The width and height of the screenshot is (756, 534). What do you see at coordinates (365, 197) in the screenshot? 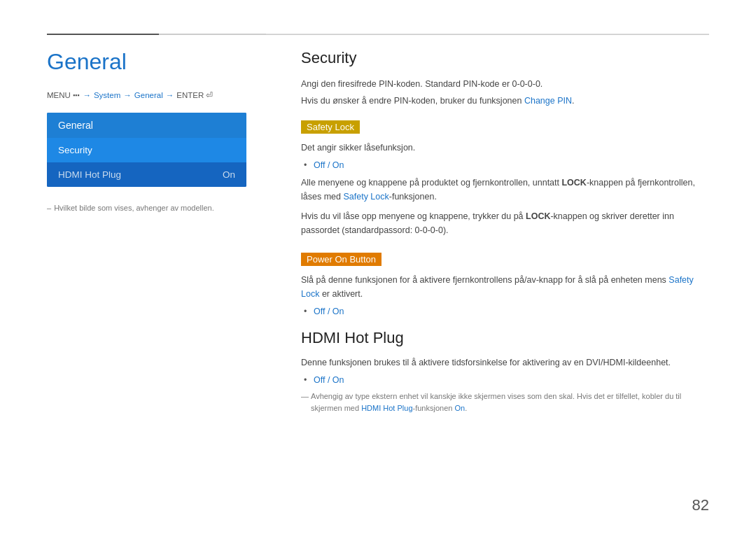
I see `safety-lock-inline: Safety Lock` at bounding box center [365, 197].